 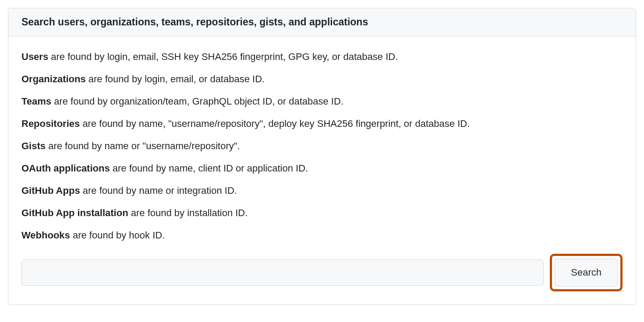 What do you see at coordinates (322, 146) in the screenshot?
I see `help-line-gists: Gists are found by name or "username/rep…` at bounding box center [322, 146].